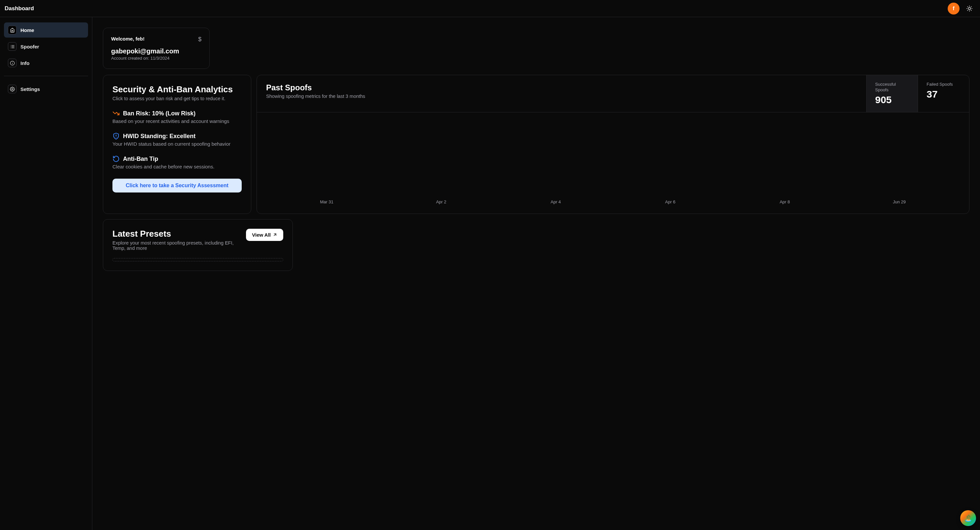 This screenshot has height=530, width=980. I want to click on trending-down-icon, so click(116, 113).